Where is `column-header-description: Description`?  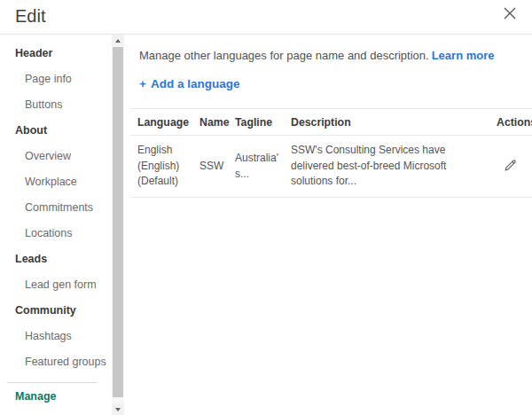
column-header-description: Description is located at coordinates (387, 122).